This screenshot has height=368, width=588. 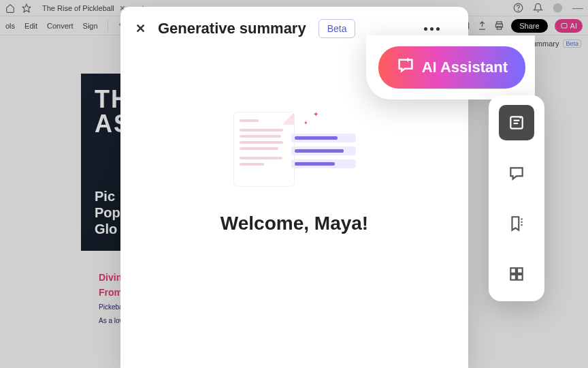 What do you see at coordinates (338, 29) in the screenshot?
I see `beta-badge: Beta` at bounding box center [338, 29].